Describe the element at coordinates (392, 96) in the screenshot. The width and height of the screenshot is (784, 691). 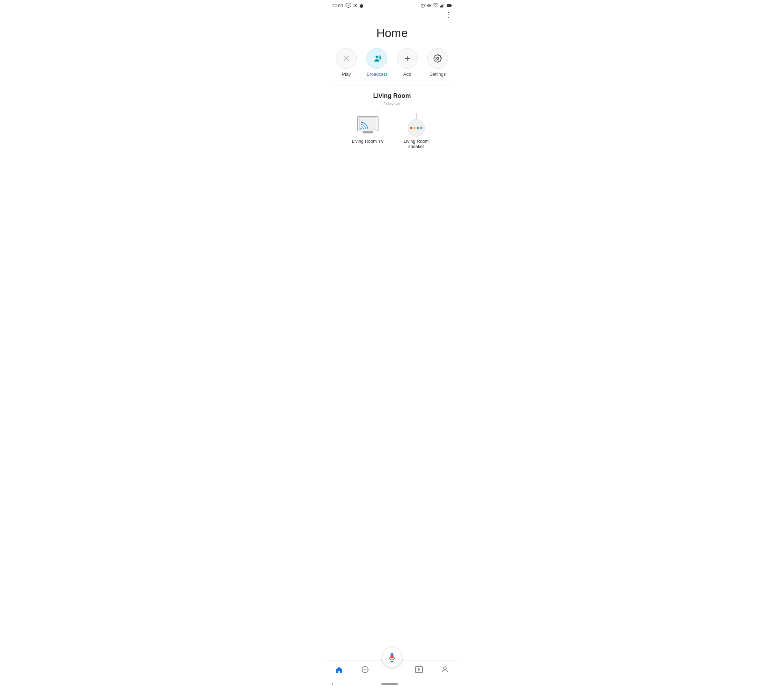
I see `room-name: Living Room` at that location.